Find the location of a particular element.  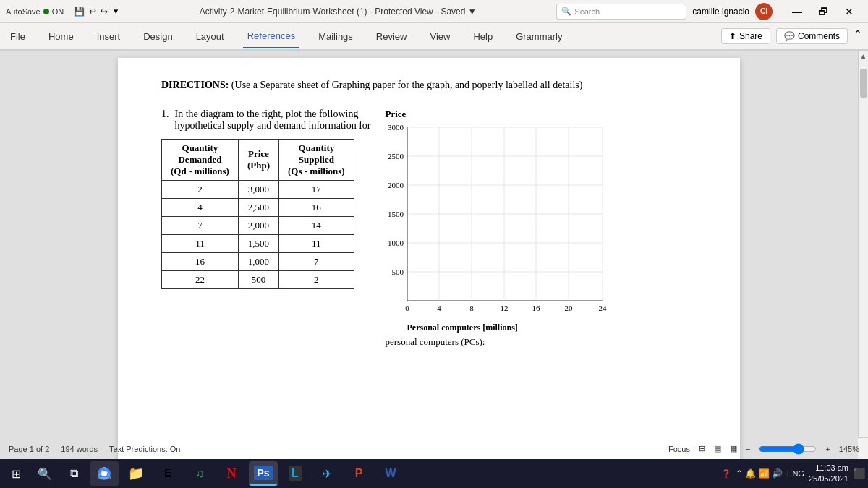

cell-qd: 4 is located at coordinates (200, 208).